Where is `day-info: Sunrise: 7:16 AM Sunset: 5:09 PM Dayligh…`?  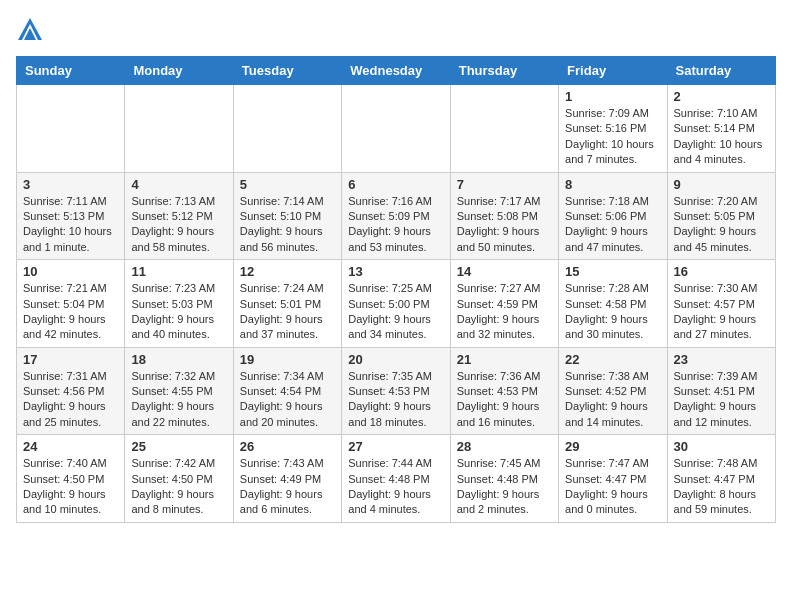 day-info: Sunrise: 7:16 AM Sunset: 5:09 PM Dayligh… is located at coordinates (396, 225).